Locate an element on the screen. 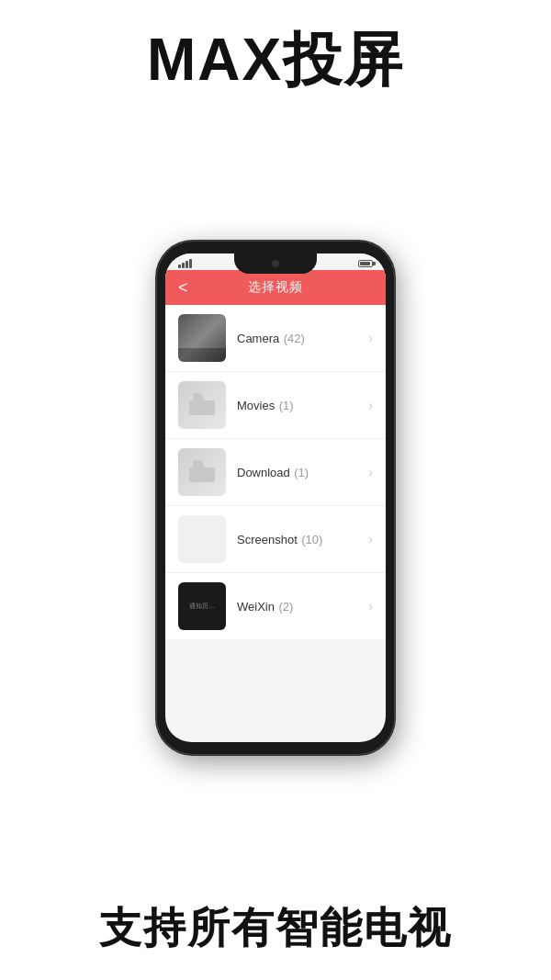 The width and height of the screenshot is (551, 980). bottom-title: 支持所有智能电视 is located at coordinates (276, 937).